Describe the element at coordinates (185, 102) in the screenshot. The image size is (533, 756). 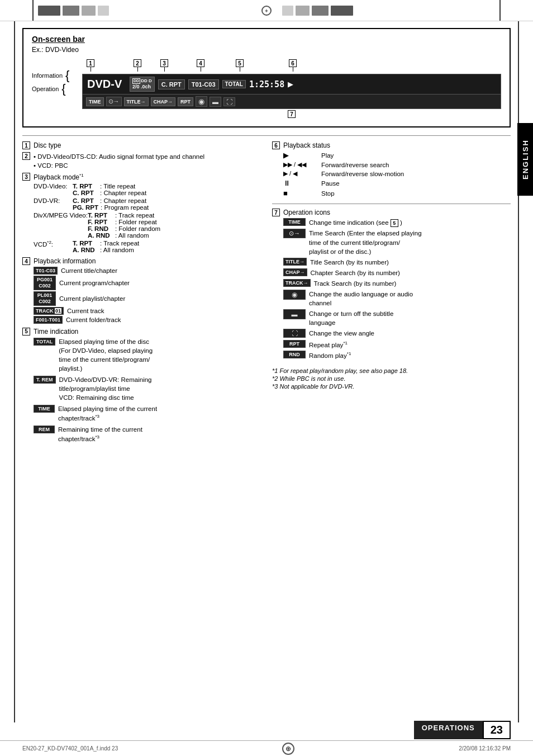
I see `op-rpt-btn: RPT` at that location.